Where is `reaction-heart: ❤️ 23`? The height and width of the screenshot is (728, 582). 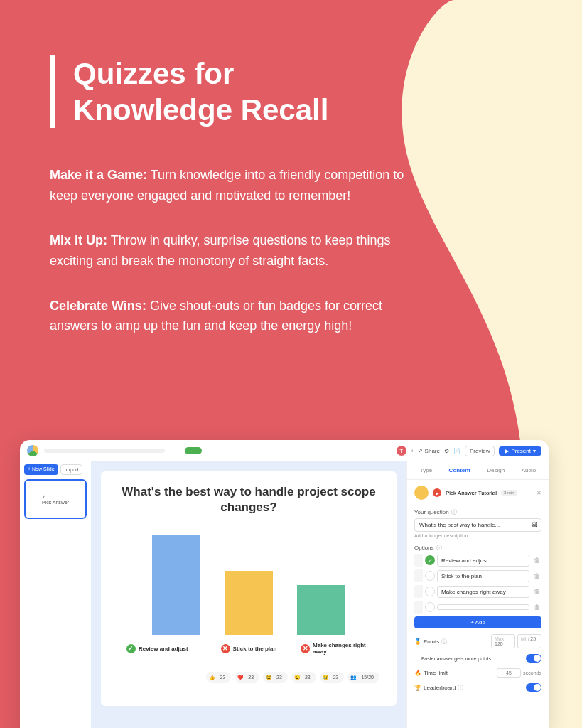
reaction-heart: ❤️ 23 is located at coordinates (247, 677).